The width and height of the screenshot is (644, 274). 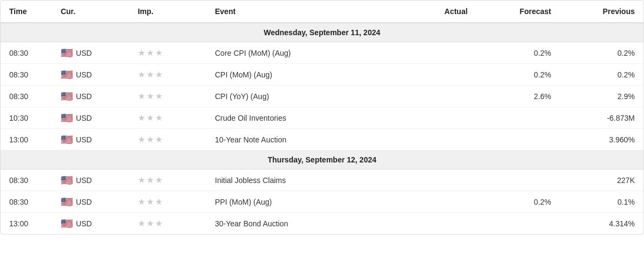 What do you see at coordinates (168, 12) in the screenshot?
I see `header-importance: Imp.` at bounding box center [168, 12].